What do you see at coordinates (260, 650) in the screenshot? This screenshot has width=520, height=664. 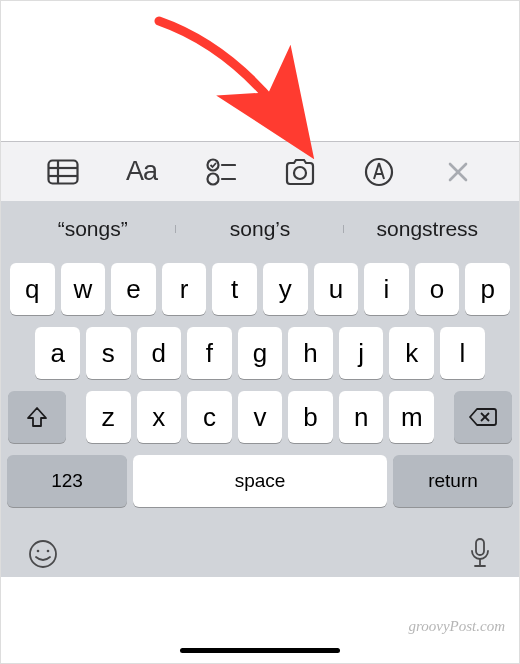 I see `home-indicator` at bounding box center [260, 650].